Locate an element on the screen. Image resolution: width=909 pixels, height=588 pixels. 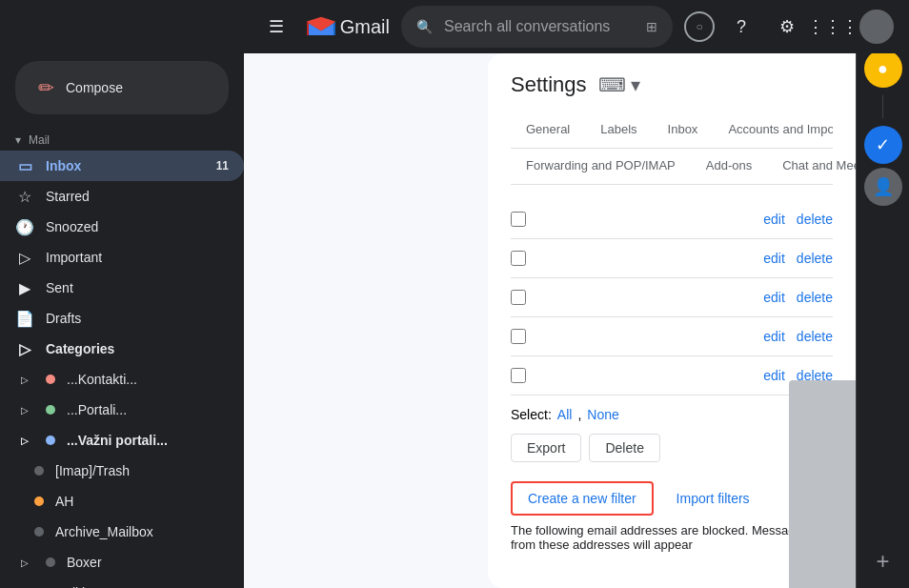
expand-kontakti-icon: ▷ is located at coordinates (25, 379).